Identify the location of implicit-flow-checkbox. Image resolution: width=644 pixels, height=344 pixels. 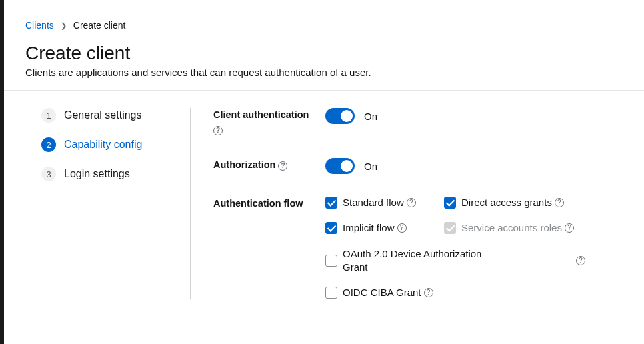
(331, 228).